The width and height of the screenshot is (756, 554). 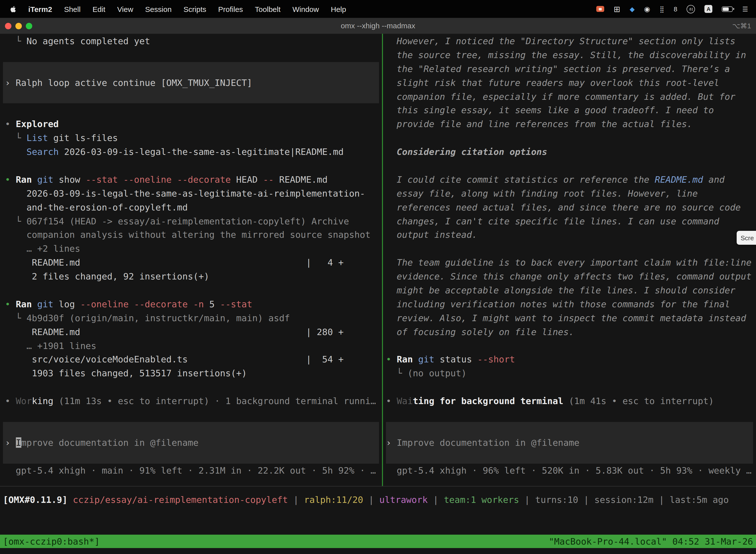 What do you see at coordinates (191, 152) in the screenshot?
I see `terminal-line: Search 2026-03-09-is-legal-the-same-as-l…` at bounding box center [191, 152].